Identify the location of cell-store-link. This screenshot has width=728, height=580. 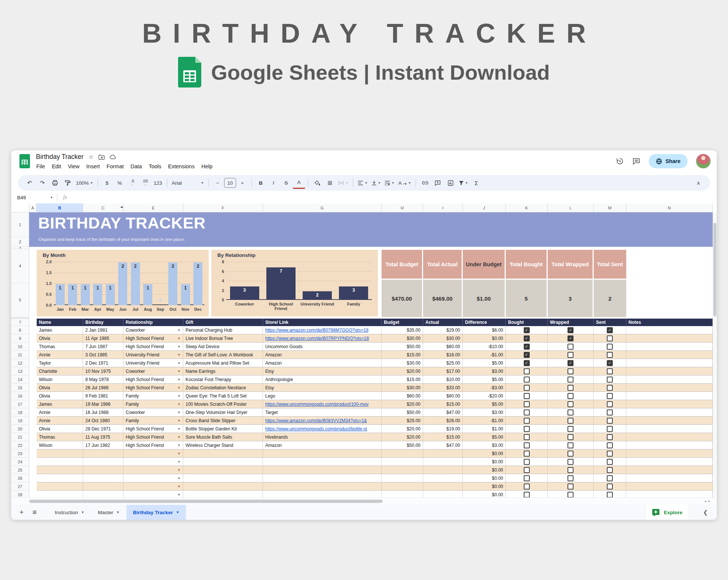
(322, 462).